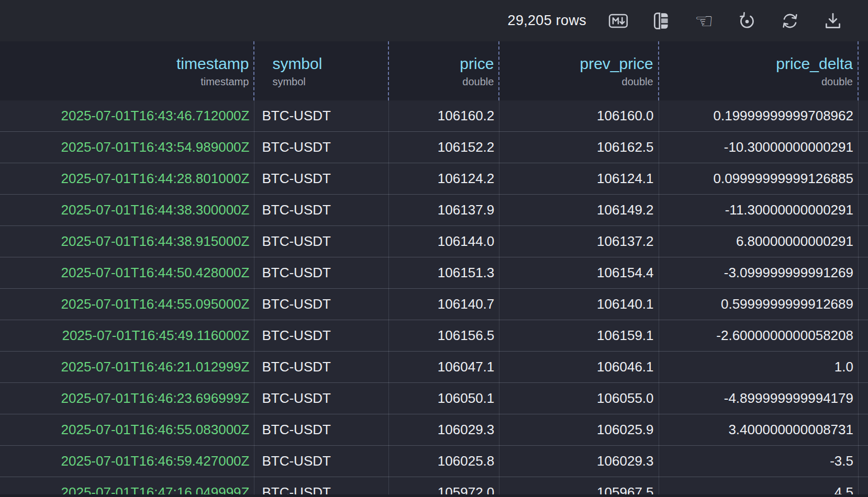  I want to click on goto-cursor-button: ☜, so click(704, 21).